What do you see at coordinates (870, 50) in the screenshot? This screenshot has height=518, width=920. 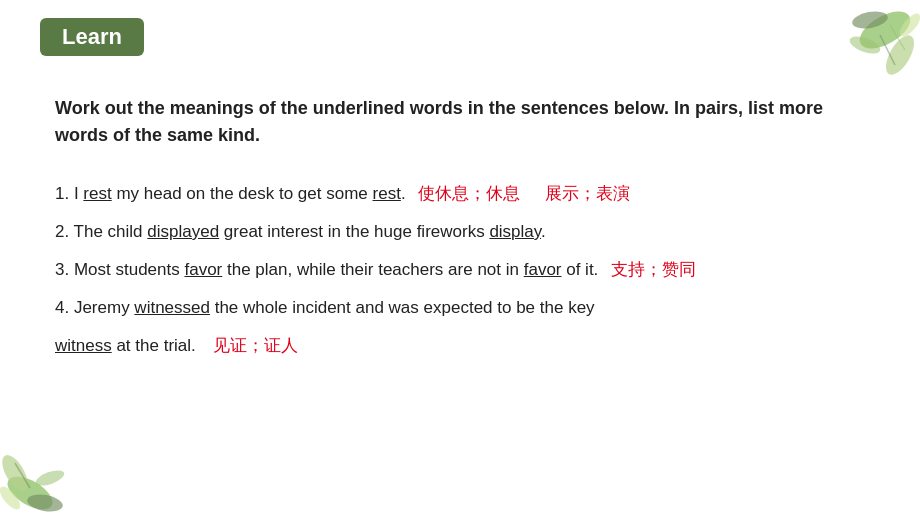 I see `decorative-leaf-top-right` at bounding box center [870, 50].